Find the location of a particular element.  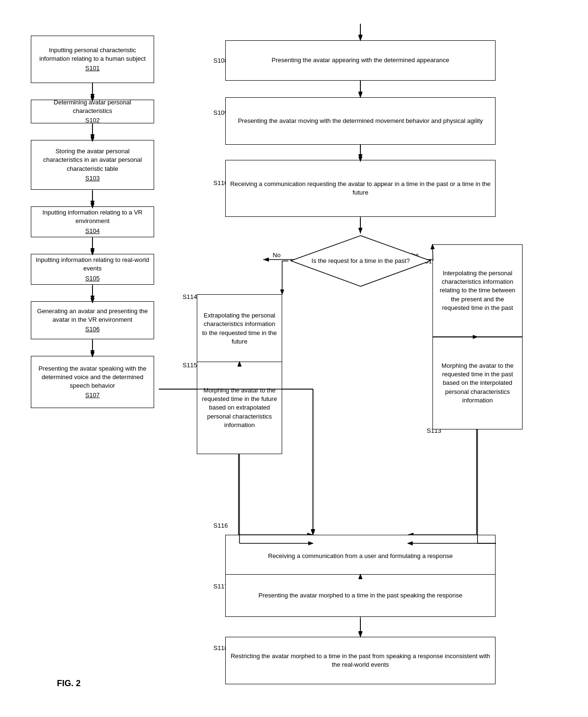

box-s112: Interpolating the personal characteristi… is located at coordinates (478, 290).